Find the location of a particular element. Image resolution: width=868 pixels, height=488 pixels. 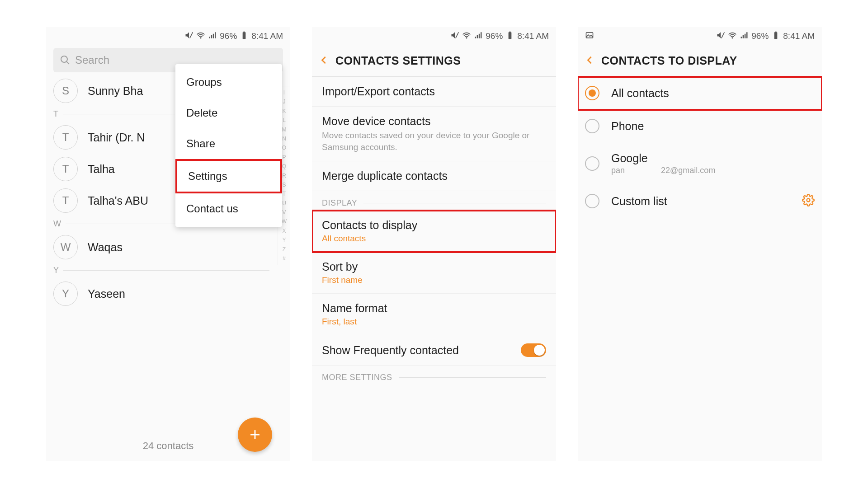

contact-name: Waqas is located at coordinates (105, 248).